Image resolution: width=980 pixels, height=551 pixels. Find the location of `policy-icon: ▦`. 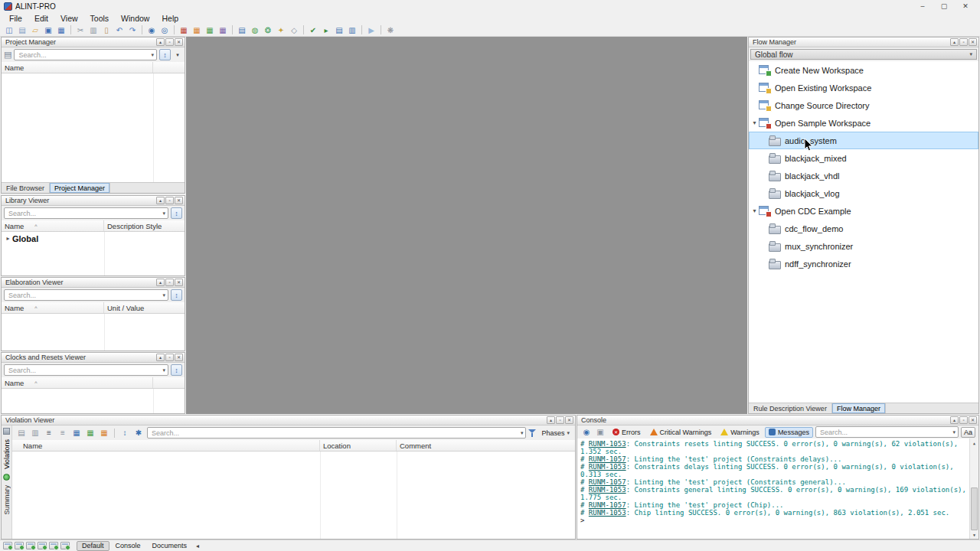

policy-icon: ▦ is located at coordinates (210, 31).